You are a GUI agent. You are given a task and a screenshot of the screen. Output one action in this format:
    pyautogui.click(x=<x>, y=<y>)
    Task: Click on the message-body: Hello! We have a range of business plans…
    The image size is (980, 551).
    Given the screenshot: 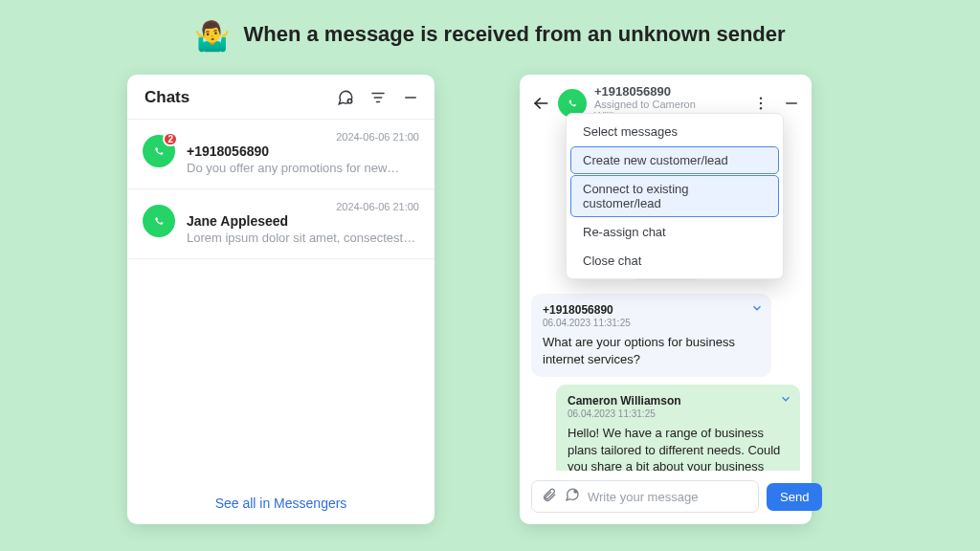 What is the action you would take?
    pyautogui.click(x=678, y=448)
    